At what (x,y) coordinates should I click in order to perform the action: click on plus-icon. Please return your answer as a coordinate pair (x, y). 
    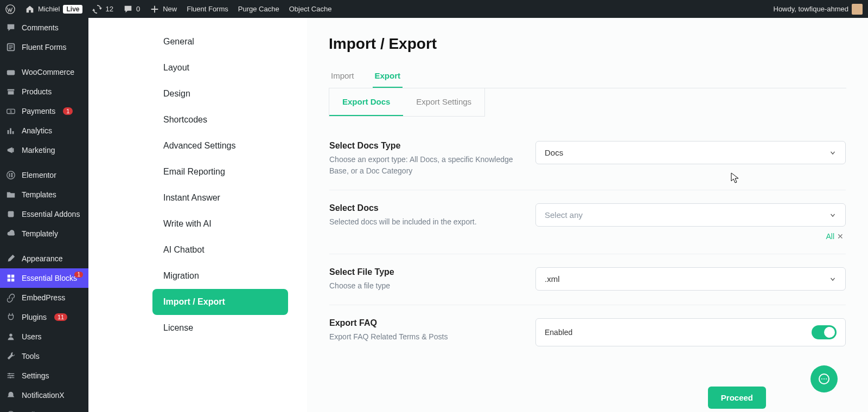
    Looking at the image, I should click on (155, 9).